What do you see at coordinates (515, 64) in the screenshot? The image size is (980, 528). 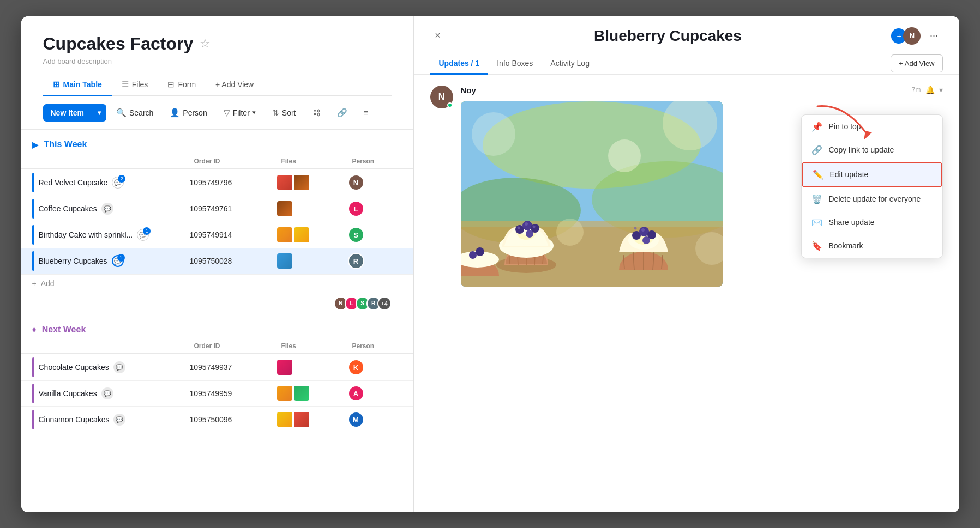 I see `tab-info-boxes: Info Boxes` at bounding box center [515, 64].